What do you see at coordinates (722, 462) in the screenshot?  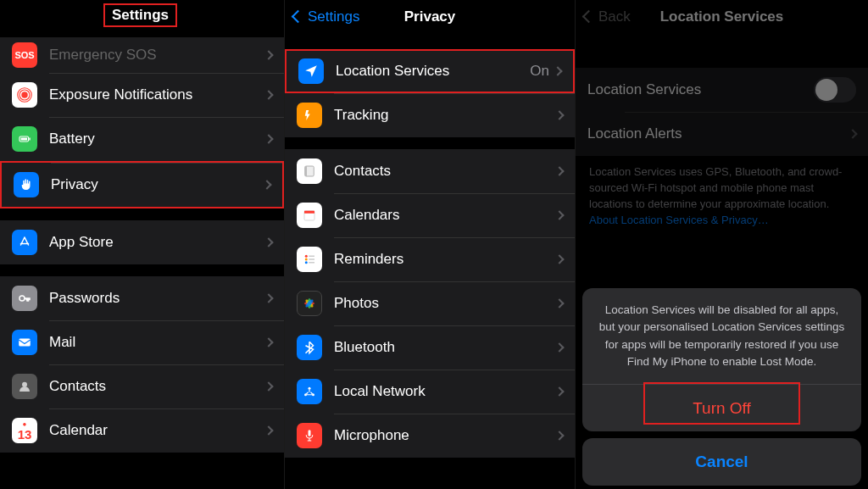 I see `cancel-button: Cancel` at bounding box center [722, 462].